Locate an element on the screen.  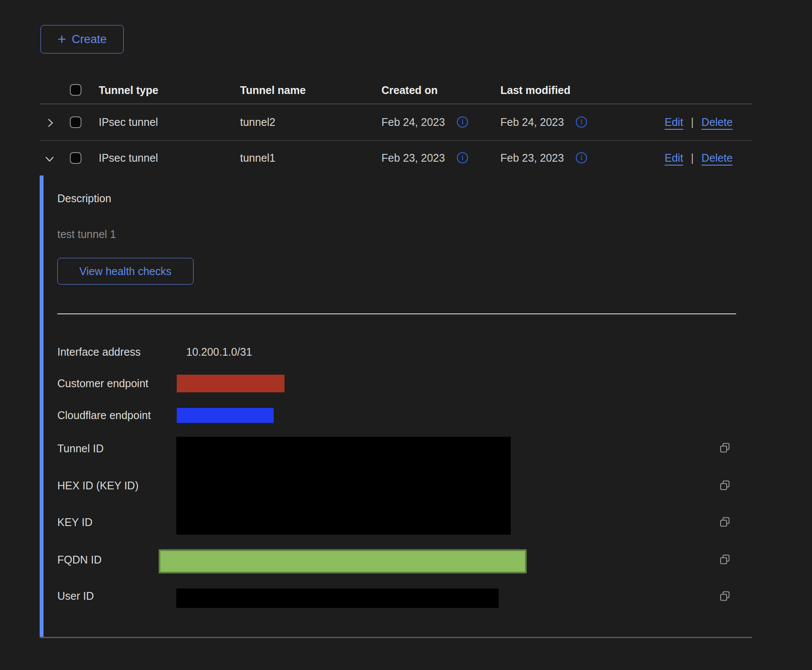
header-divider is located at coordinates (396, 104).